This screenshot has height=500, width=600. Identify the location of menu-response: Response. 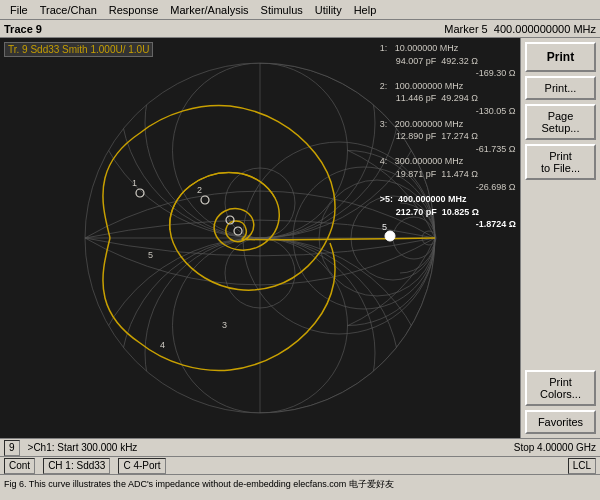
(134, 10).